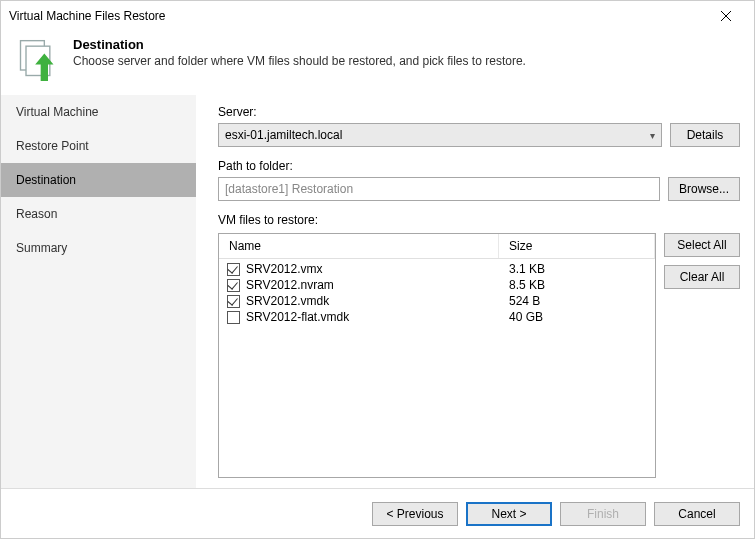 Image resolution: width=755 pixels, height=539 pixels. Describe the element at coordinates (284, 135) in the screenshot. I see `server-value: esxi-01.jamiltech.local` at that location.